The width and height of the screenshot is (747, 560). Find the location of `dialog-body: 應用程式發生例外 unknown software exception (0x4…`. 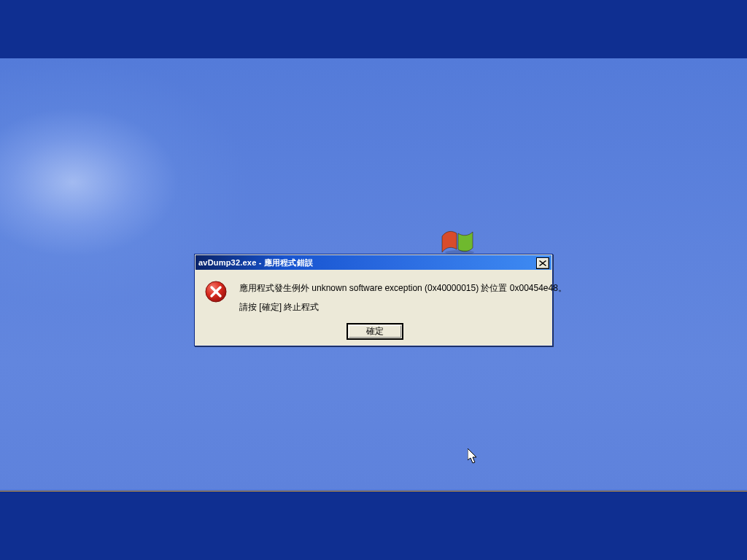

dialog-body: 應用程式發生例外 unknown software exception (0x4… is located at coordinates (374, 308).